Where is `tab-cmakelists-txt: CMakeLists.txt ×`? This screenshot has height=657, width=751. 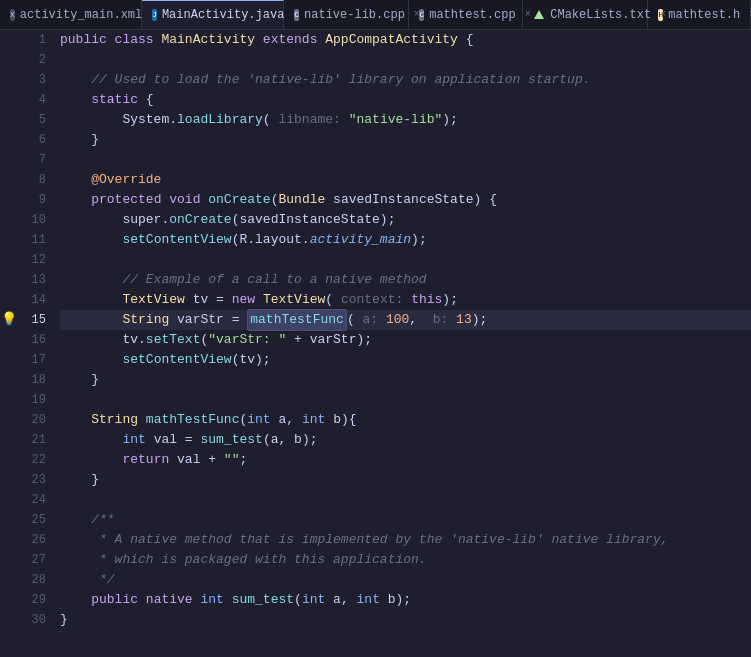 tab-cmakelists-txt: CMakeLists.txt × is located at coordinates (586, 14).